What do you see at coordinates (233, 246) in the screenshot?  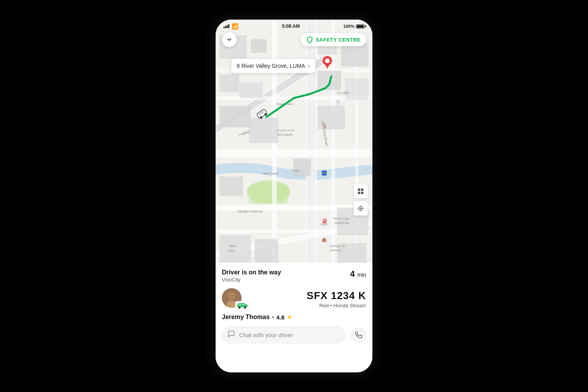 I see `svg-text: Basic` at bounding box center [233, 246].